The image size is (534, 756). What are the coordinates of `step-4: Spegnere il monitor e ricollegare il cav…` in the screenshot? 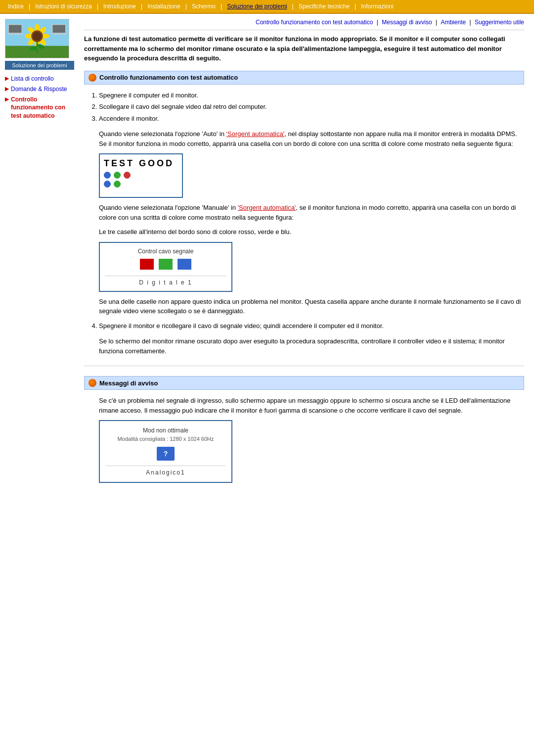 It's located at (312, 326).